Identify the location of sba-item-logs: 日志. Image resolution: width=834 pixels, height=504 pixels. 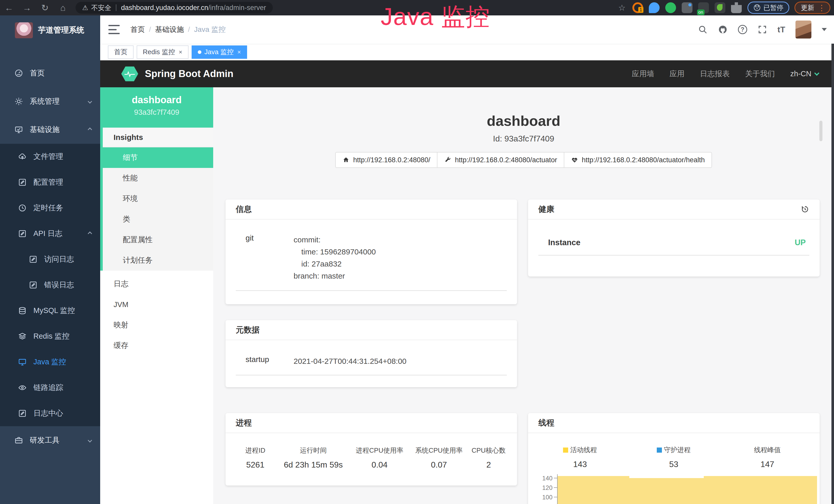
(157, 284).